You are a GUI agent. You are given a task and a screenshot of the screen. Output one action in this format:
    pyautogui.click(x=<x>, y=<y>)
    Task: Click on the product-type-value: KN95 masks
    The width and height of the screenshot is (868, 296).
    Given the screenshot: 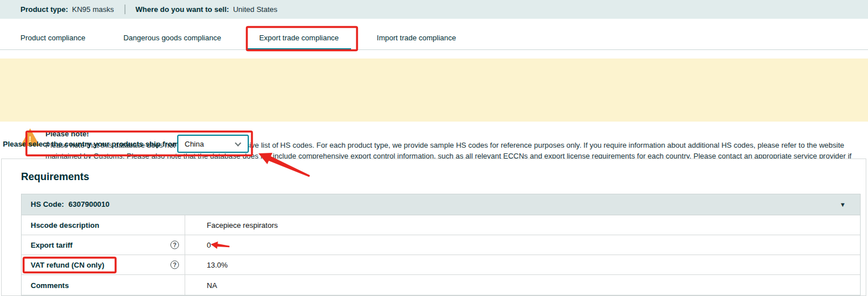 What is the action you would take?
    pyautogui.click(x=93, y=9)
    